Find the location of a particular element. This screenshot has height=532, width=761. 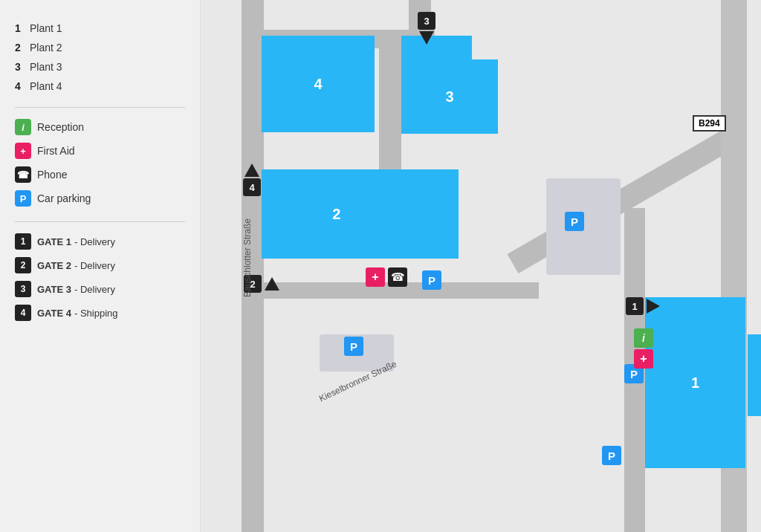

bauschlotter-label: Bauschlotter Straße is located at coordinates (247, 258).